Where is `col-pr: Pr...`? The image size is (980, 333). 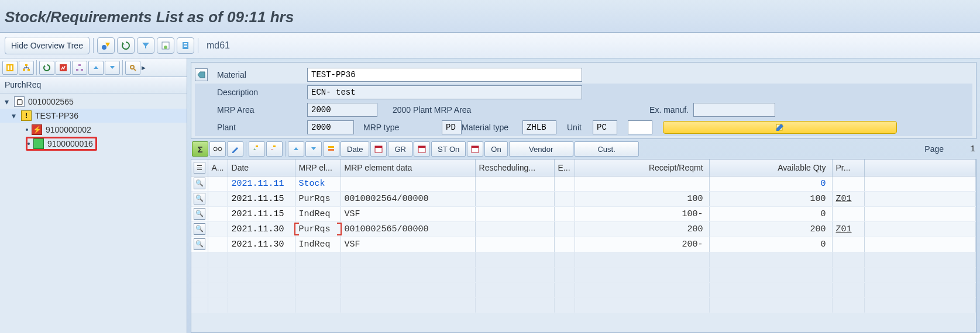 col-pr: Pr... is located at coordinates (848, 168).